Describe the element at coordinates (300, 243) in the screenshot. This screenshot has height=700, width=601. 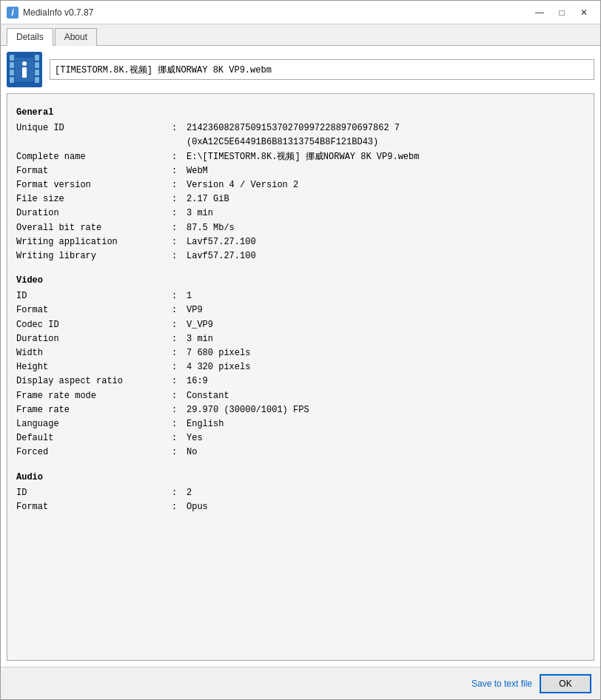
I see `table-row: Writing application : Lavf57.27.100` at that location.